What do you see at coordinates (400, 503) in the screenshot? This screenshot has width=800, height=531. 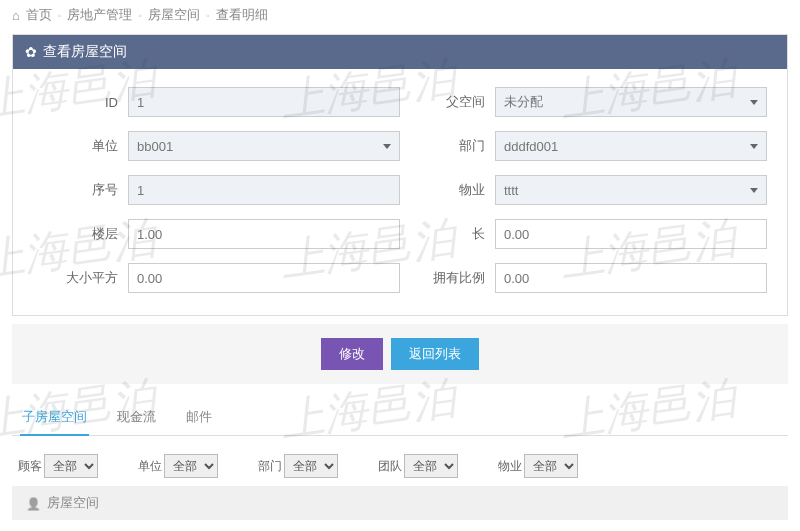 I see `section-title: 房屋空间` at bounding box center [400, 503].